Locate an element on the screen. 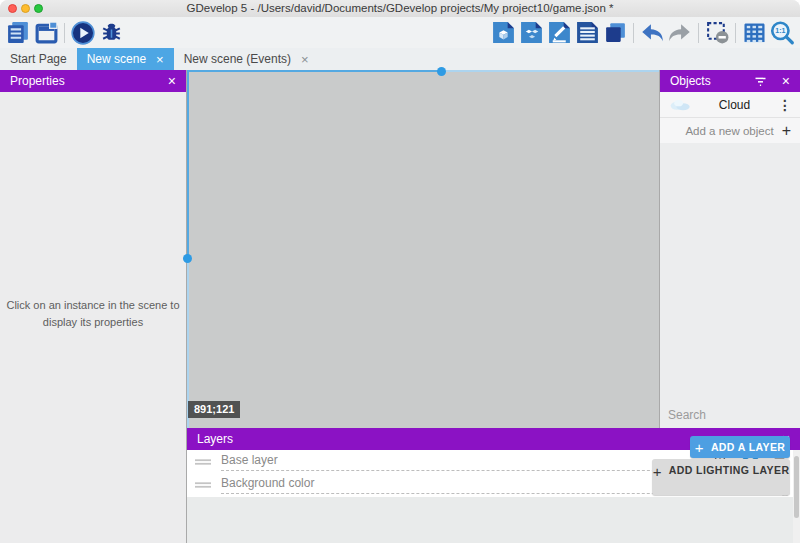 The height and width of the screenshot is (543, 800). redo-button is located at coordinates (680, 33).